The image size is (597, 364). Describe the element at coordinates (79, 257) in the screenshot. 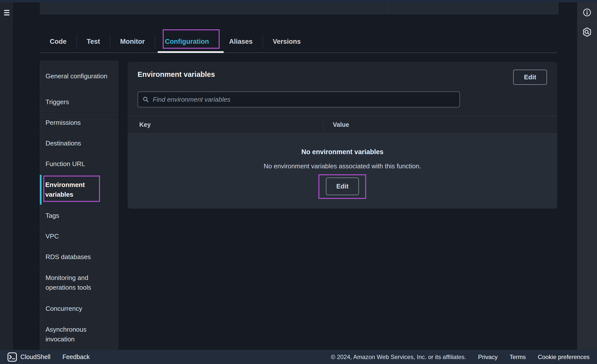

I see `sidebar-item-rds-databases: RDS databases` at that location.